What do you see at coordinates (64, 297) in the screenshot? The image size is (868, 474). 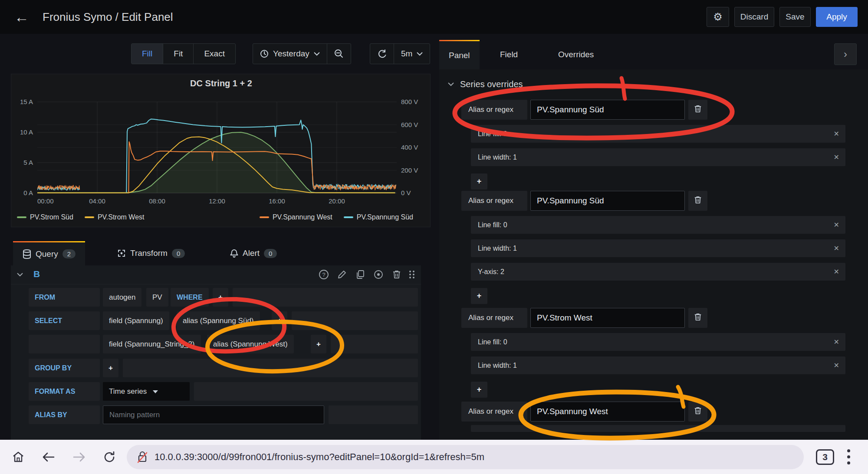 I see `from-keyword: FROM` at bounding box center [64, 297].